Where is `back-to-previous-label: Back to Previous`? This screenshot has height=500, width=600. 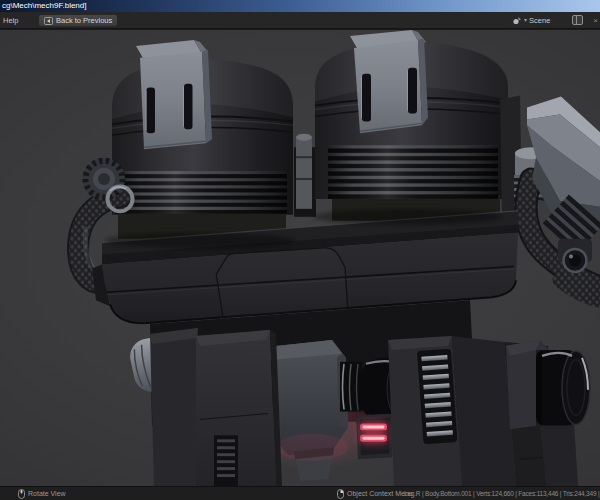 back-to-previous-label: Back to Previous is located at coordinates (84, 20).